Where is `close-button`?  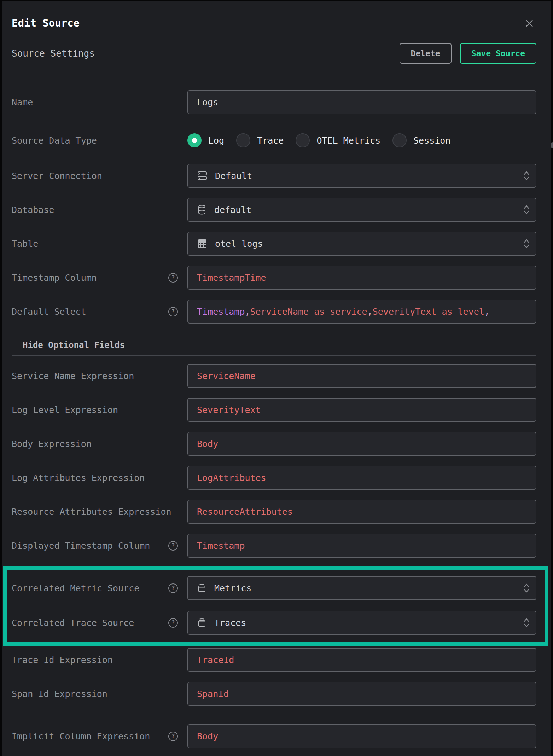
close-button is located at coordinates (529, 23).